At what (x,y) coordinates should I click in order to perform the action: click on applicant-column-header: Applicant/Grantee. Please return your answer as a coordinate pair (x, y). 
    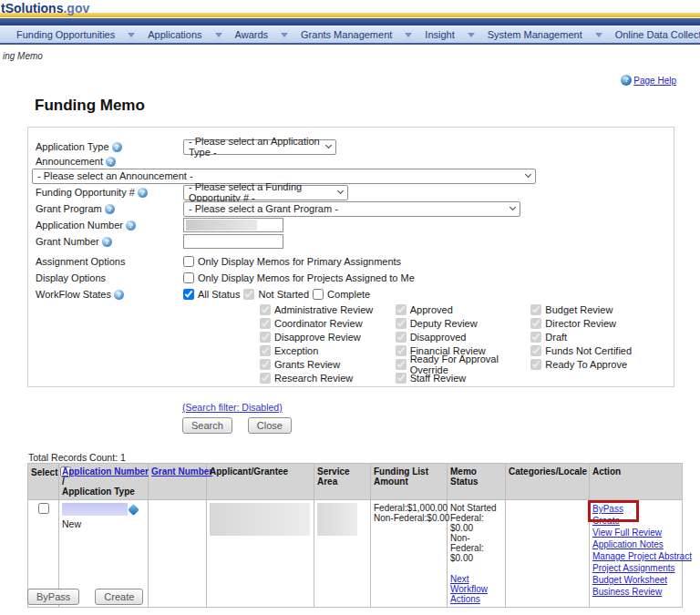
    Looking at the image, I should click on (249, 472).